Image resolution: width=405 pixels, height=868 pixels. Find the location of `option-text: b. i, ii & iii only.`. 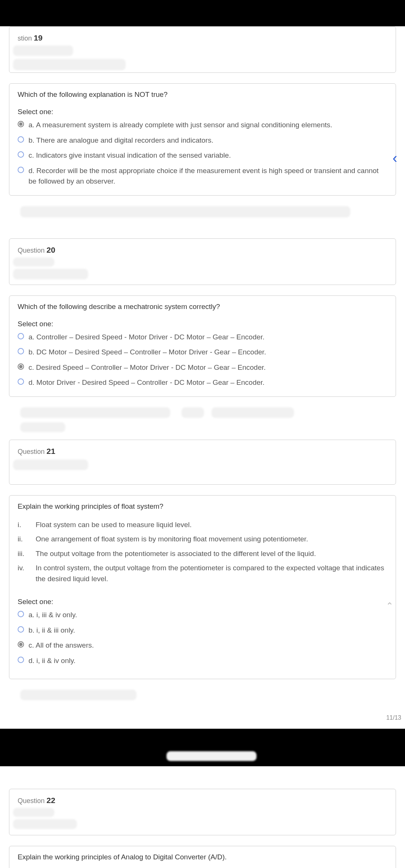

option-text: b. i, ii & iii only. is located at coordinates (52, 631).